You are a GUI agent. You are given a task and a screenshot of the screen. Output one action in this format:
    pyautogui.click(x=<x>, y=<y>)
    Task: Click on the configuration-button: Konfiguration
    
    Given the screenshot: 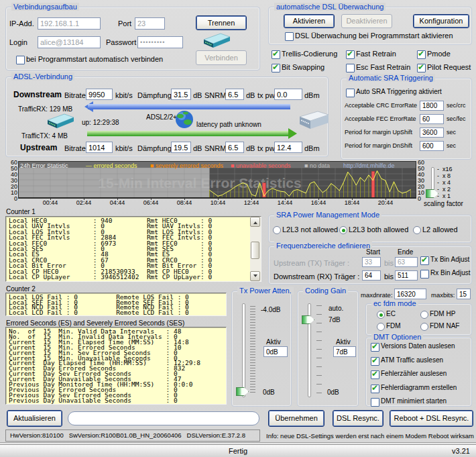 What is the action you would take?
    pyautogui.click(x=441, y=21)
    